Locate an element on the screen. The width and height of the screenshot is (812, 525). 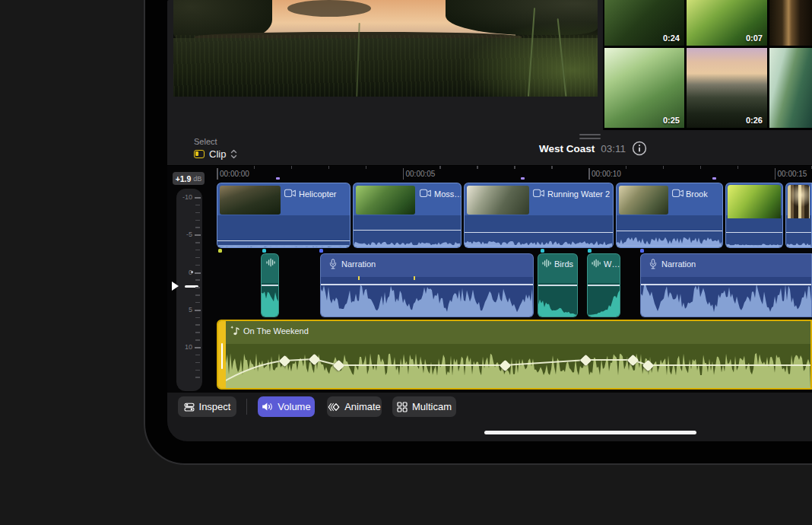
fader-pointer-icon is located at coordinates (175, 286).